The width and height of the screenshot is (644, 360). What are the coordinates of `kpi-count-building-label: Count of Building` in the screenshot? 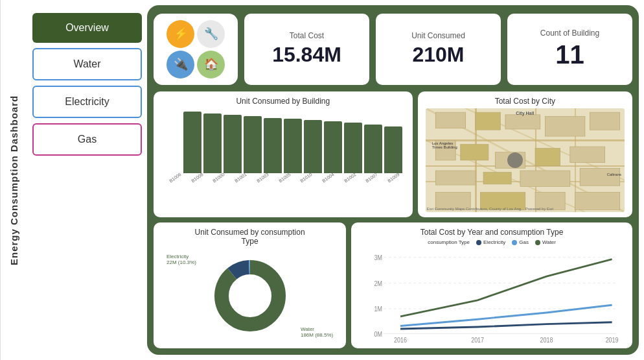 It's located at (570, 33).